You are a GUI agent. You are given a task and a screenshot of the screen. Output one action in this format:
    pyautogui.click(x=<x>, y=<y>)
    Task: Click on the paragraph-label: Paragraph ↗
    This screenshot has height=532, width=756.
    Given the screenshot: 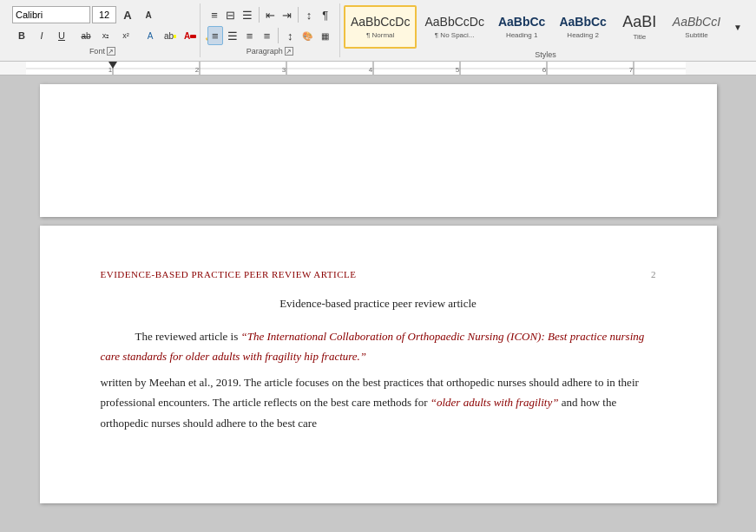 What is the action you would take?
    pyautogui.click(x=270, y=51)
    